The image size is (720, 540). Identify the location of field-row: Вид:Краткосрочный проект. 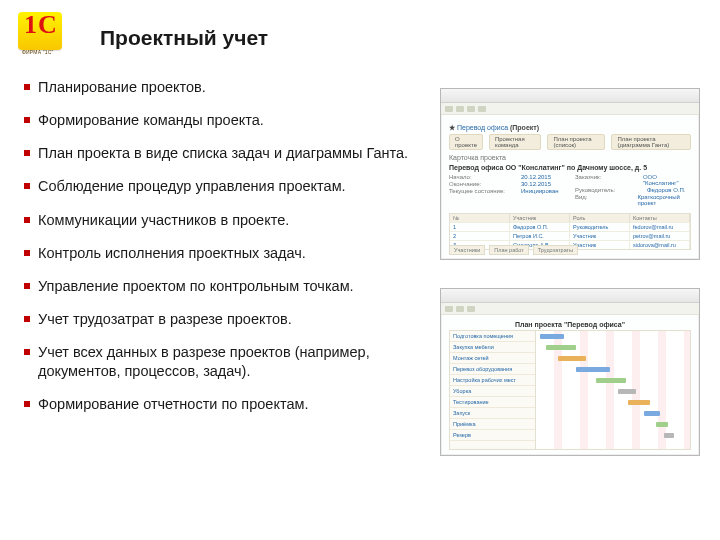
(633, 200).